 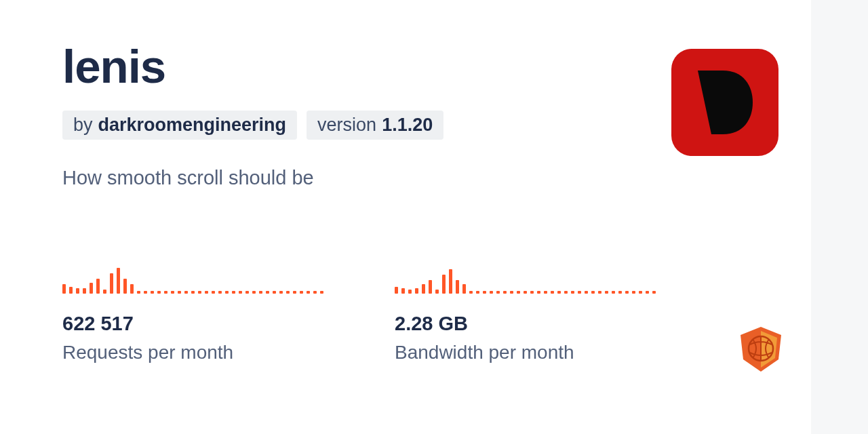 What do you see at coordinates (198, 279) in the screenshot?
I see `requests-sparkline` at bounding box center [198, 279].